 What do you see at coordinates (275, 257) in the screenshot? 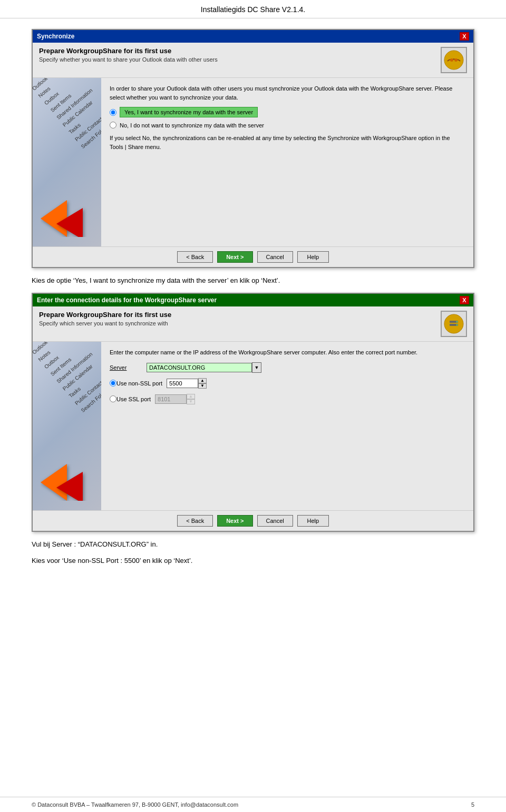
I see `dialog1-cancel-button: Cancel` at bounding box center [275, 257].